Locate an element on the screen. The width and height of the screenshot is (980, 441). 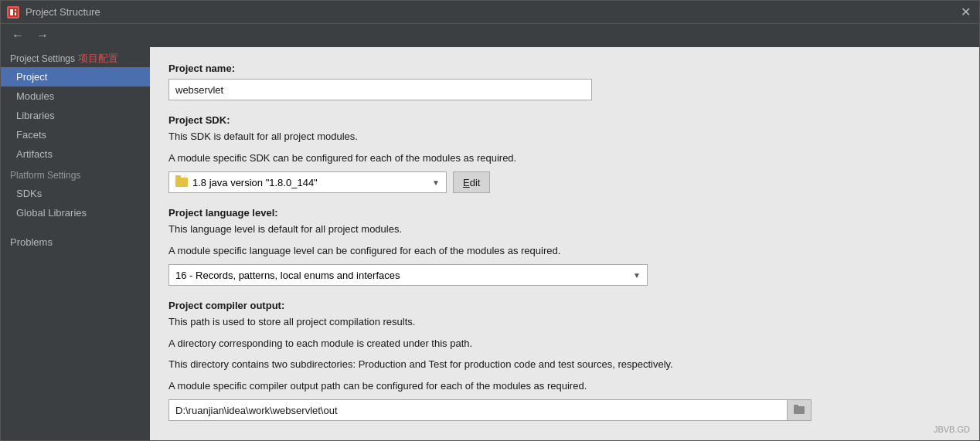
project-name-input is located at coordinates (380, 90).